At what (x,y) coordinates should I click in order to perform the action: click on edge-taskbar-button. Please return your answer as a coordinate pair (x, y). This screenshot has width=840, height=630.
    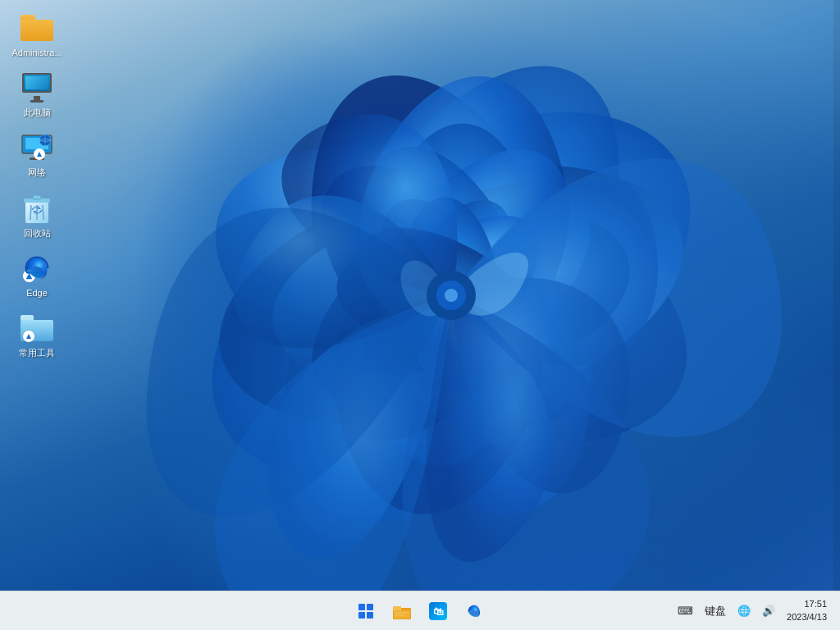
    Looking at the image, I should click on (474, 611).